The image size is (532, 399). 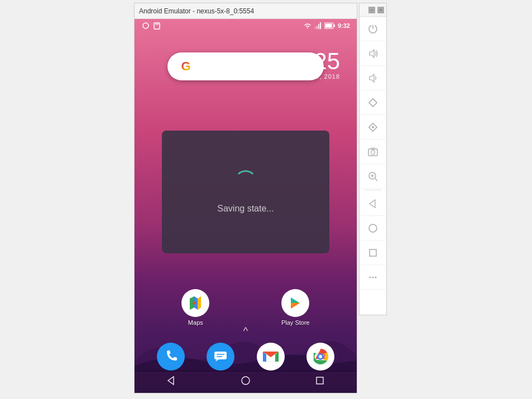 I want to click on rotate-right-button, so click(x=373, y=127).